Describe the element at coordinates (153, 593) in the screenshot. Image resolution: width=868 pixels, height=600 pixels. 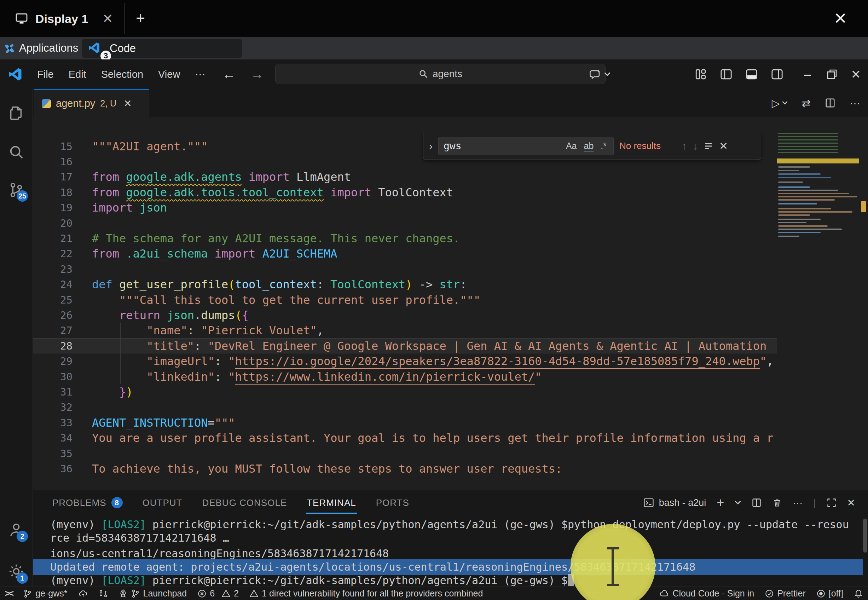
I see `launchpad-item: Launchpad` at that location.